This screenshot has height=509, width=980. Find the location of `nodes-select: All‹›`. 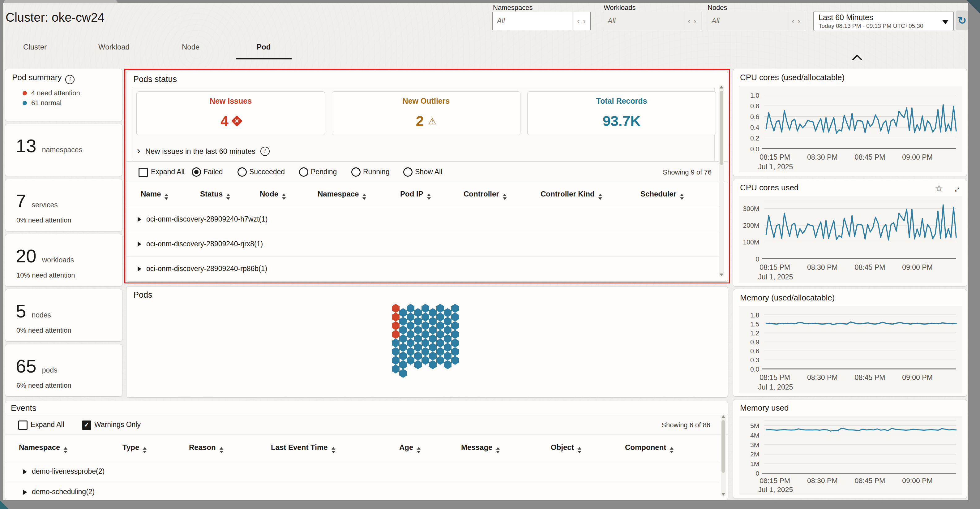

nodes-select: All‹› is located at coordinates (756, 21).